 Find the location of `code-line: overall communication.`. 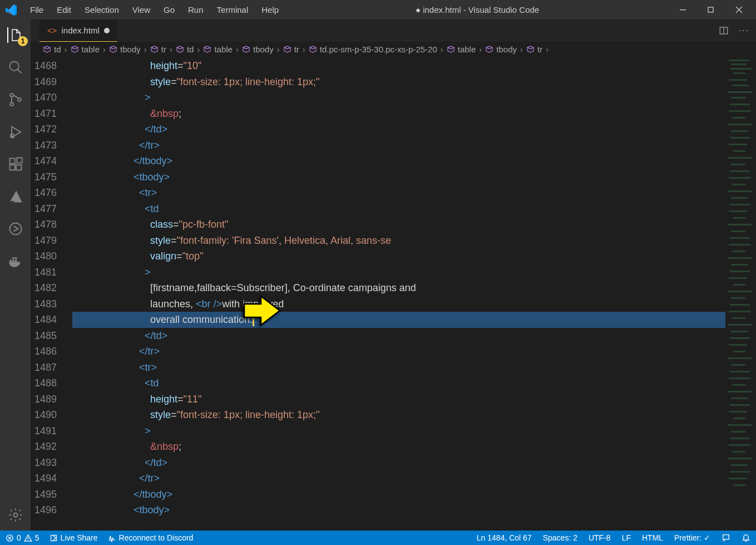

code-line: overall communication. is located at coordinates (399, 320).